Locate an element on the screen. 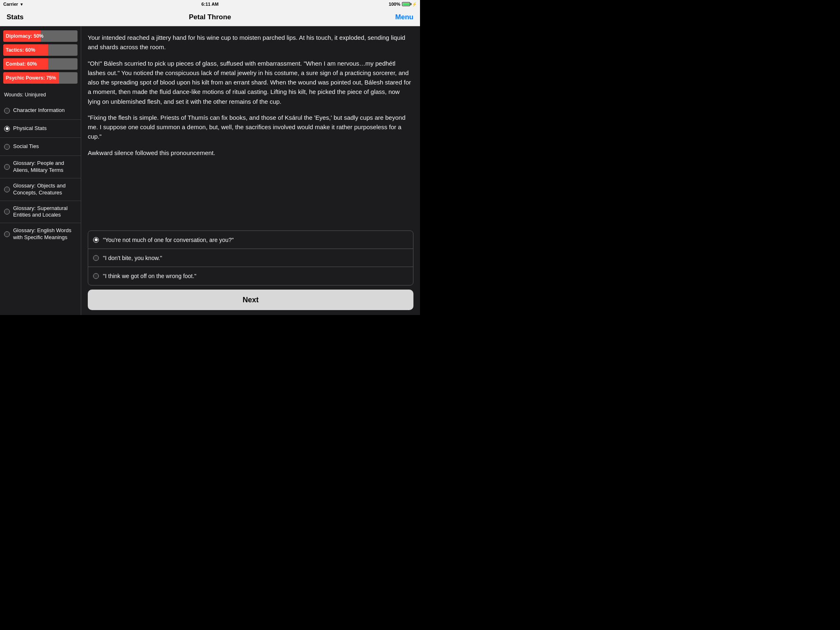  menu-item-physical-stats: Physical Stats is located at coordinates (40, 129).